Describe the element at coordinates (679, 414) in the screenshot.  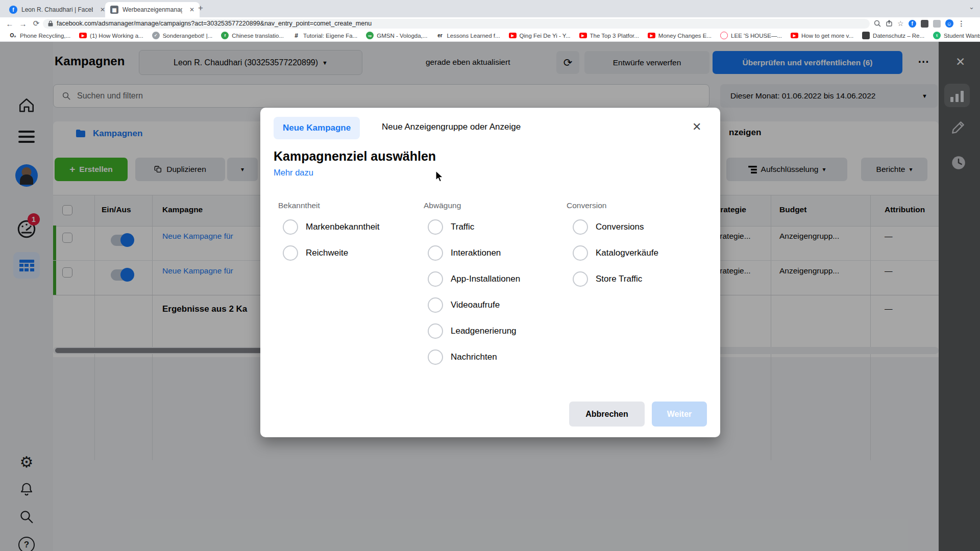
I see `next-button: Weiter` at that location.